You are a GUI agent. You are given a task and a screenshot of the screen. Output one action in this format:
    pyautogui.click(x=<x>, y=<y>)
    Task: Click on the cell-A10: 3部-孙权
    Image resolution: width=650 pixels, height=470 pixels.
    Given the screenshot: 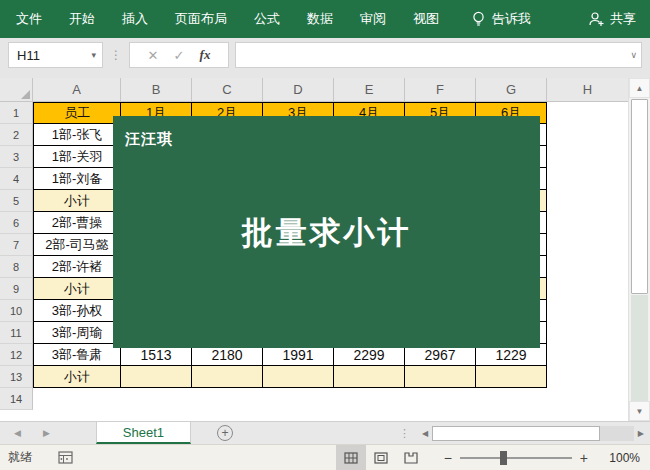 What is the action you would take?
    pyautogui.click(x=77, y=311)
    